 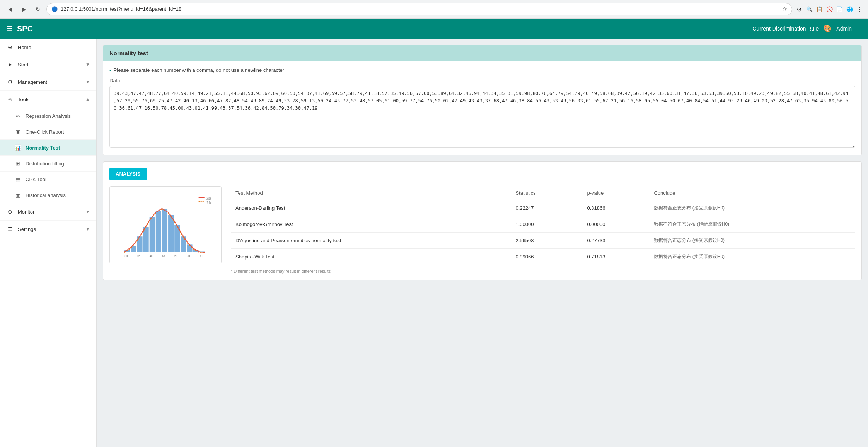 What do you see at coordinates (48, 212) in the screenshot?
I see `sidebar-item-monitor: ⊕ Monitor ▼` at bounding box center [48, 212].